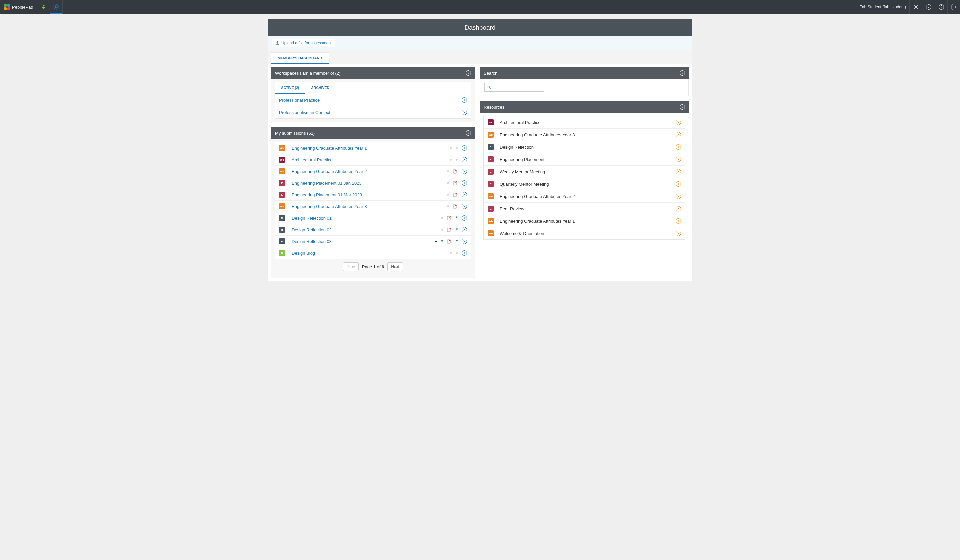  What do you see at coordinates (373, 242) in the screenshot?
I see `submission-row: R Design Reflection 03 F**` at bounding box center [373, 242].